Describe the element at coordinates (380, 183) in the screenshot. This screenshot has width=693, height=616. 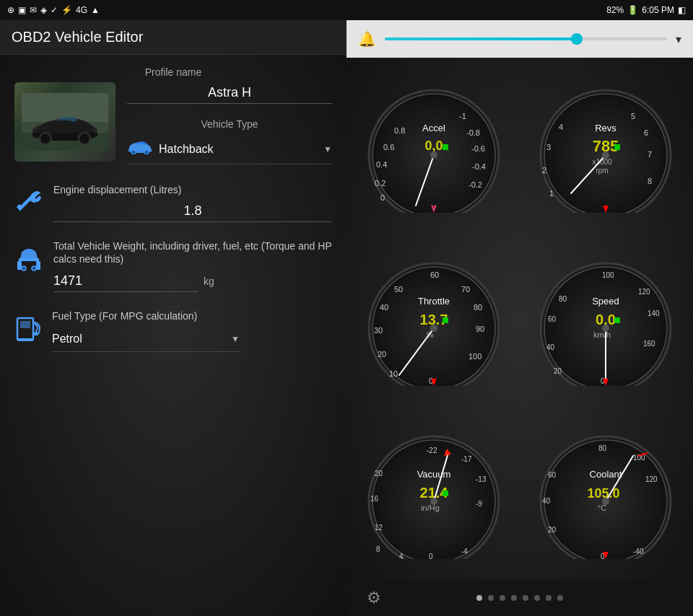
I see `svg-text: 0.2` at that location.